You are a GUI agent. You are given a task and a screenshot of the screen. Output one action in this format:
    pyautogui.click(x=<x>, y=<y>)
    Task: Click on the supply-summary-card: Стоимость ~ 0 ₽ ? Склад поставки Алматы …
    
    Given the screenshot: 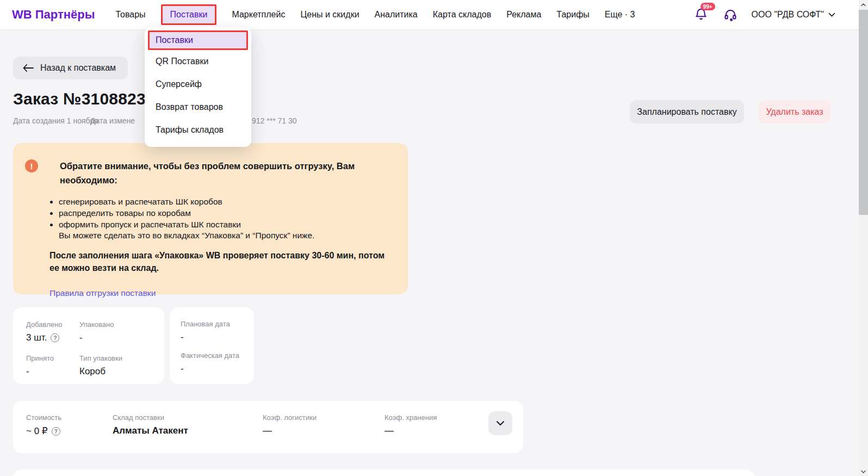 What is the action you would take?
    pyautogui.click(x=268, y=427)
    